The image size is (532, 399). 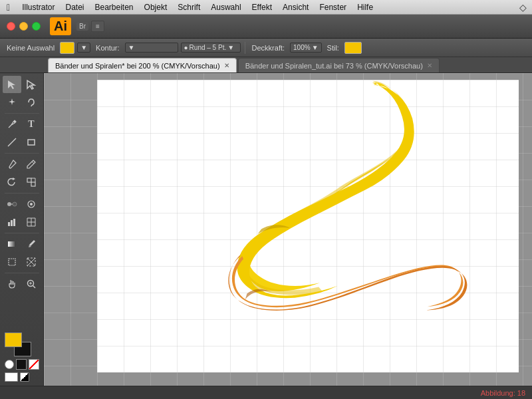 I want to click on stroke-label: Rund – 5 Pt., so click(x=208, y=48).